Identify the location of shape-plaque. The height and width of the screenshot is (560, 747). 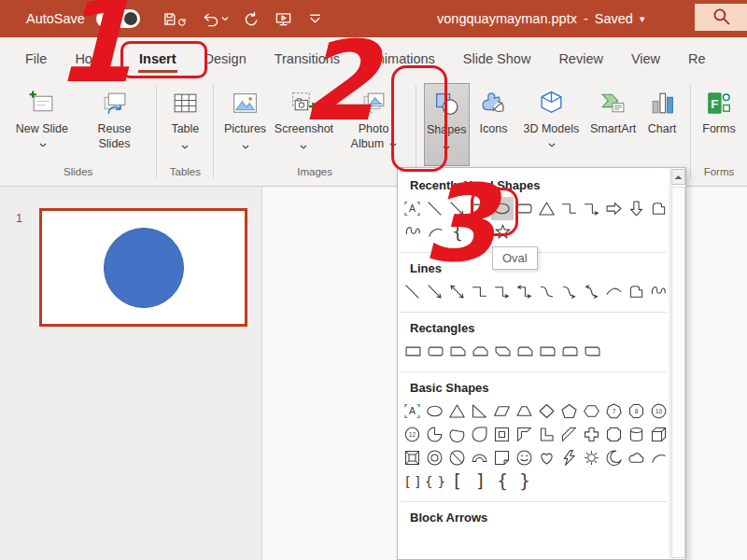
(613, 435).